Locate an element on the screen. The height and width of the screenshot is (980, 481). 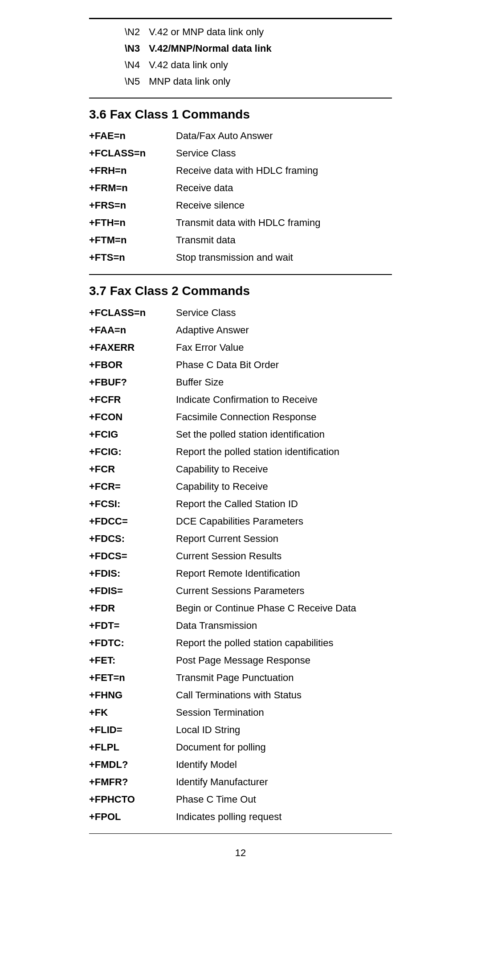
n-table: \N2V.42 or MNP data link only\N3V.42/MNP… is located at coordinates (240, 54).